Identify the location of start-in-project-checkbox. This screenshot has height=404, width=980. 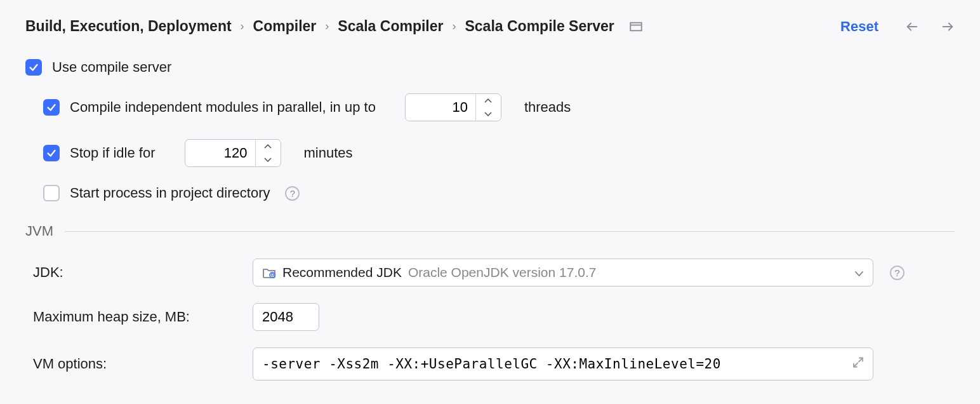
(51, 193).